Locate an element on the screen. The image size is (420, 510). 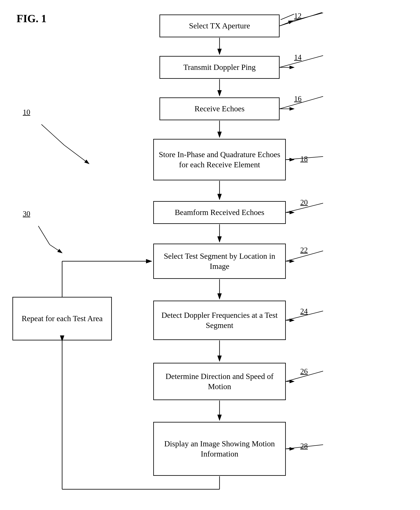
box-determine-direction: Determine Direction and Speed of Motion is located at coordinates (219, 381).